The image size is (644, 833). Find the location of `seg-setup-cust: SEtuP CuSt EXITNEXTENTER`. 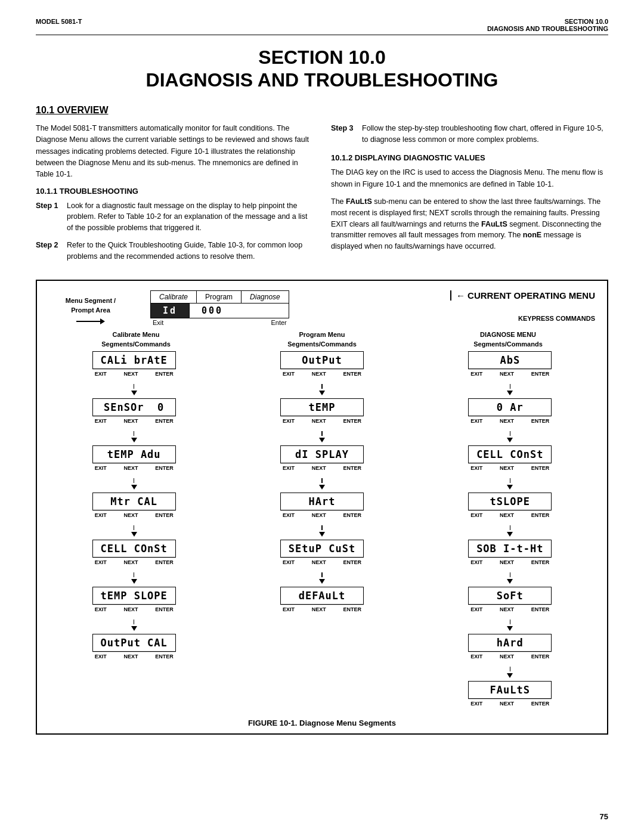

seg-setup-cust: SEtuP CuSt EXITNEXTENTER is located at coordinates (322, 553).